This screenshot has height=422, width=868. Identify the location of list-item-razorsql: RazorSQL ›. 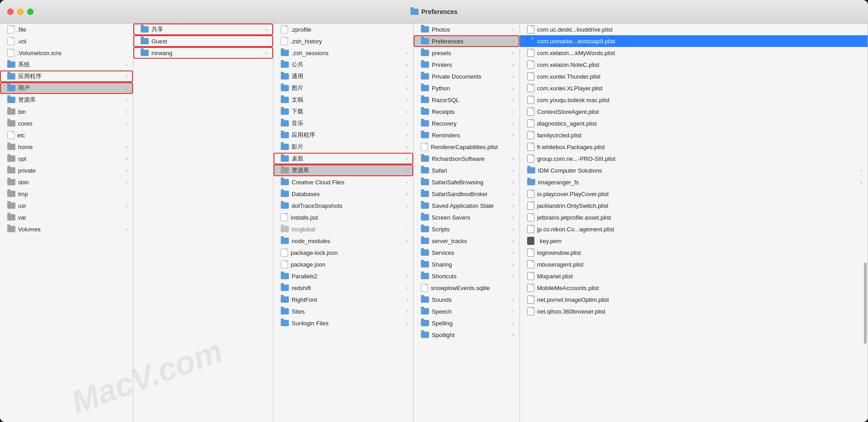
(467, 100).